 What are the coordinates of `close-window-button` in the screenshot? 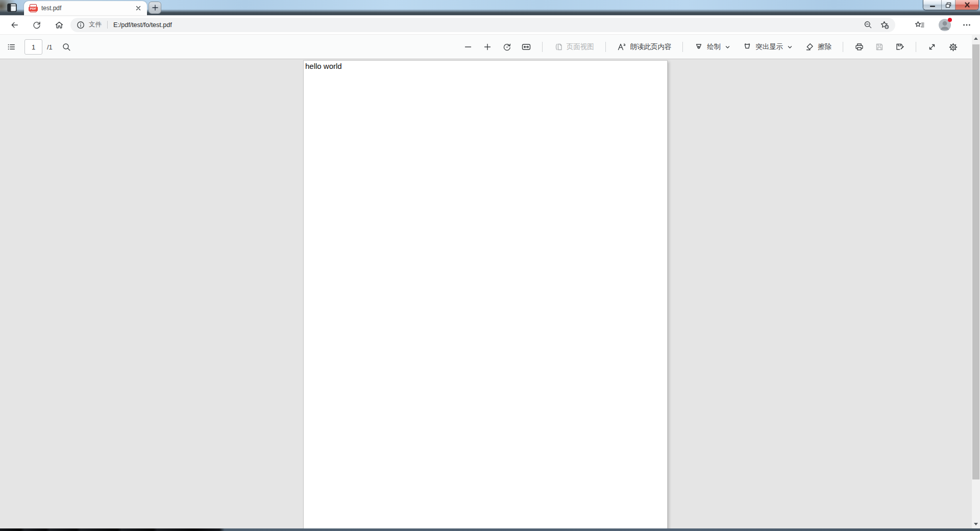 It's located at (967, 5).